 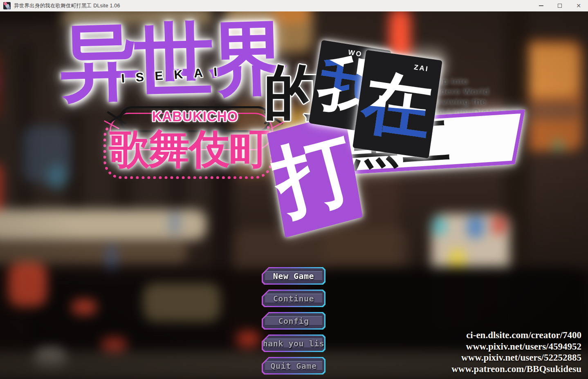 What do you see at coordinates (516, 335) in the screenshot?
I see `link-line-ci-en: ci-en.dlsite.com/creator/7400` at bounding box center [516, 335].